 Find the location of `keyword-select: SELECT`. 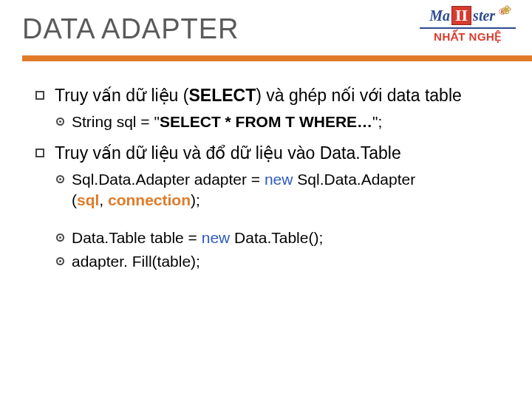

keyword-select: SELECT is located at coordinates (222, 95).